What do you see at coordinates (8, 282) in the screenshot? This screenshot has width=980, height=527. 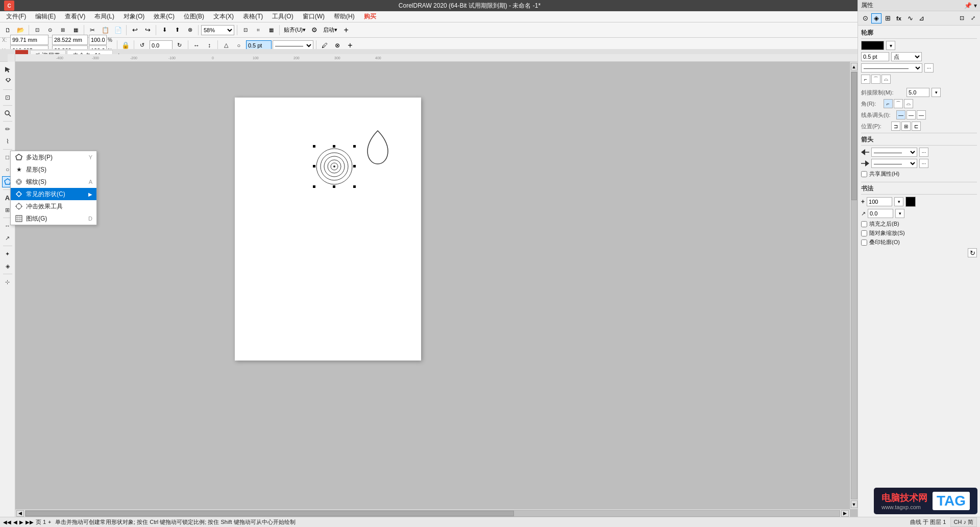 I see `interactive-btn: ⊹` at bounding box center [8, 282].